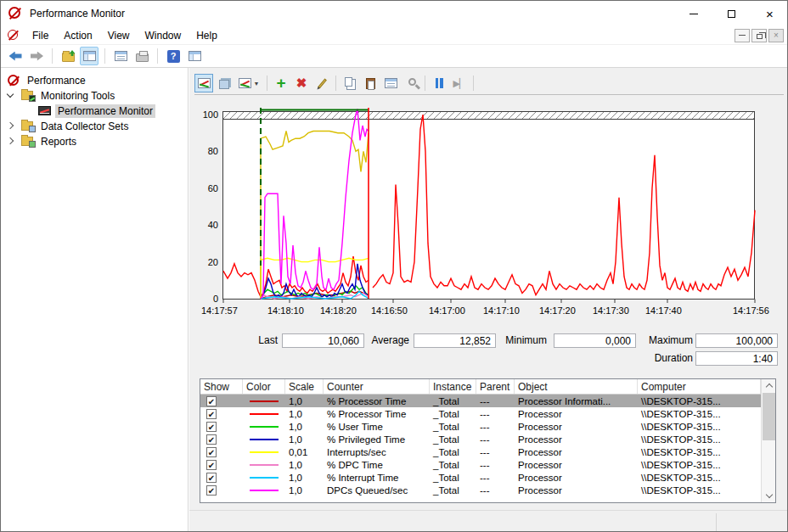  What do you see at coordinates (481, 400) in the screenshot?
I see `table-row: ✔1,0% Processor Time_Total---Processor I…` at bounding box center [481, 400].